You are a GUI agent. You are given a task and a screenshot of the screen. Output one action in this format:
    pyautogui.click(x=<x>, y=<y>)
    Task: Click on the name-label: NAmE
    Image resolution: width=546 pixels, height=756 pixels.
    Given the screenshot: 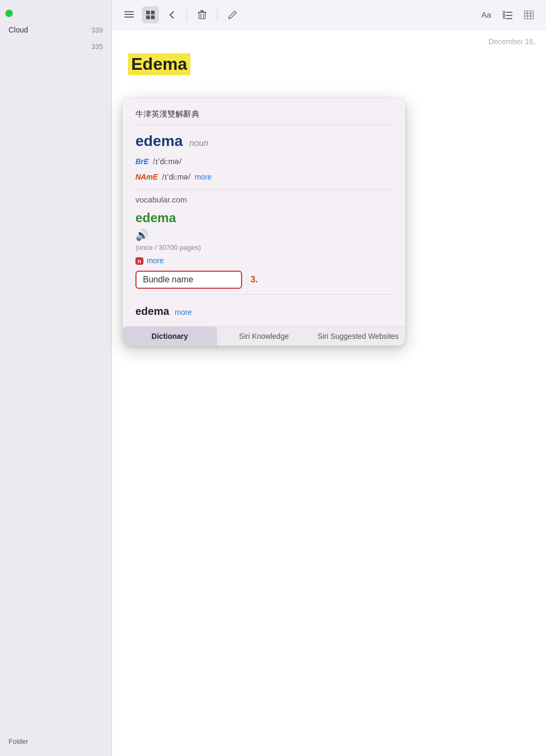 What is the action you would take?
    pyautogui.click(x=147, y=177)
    